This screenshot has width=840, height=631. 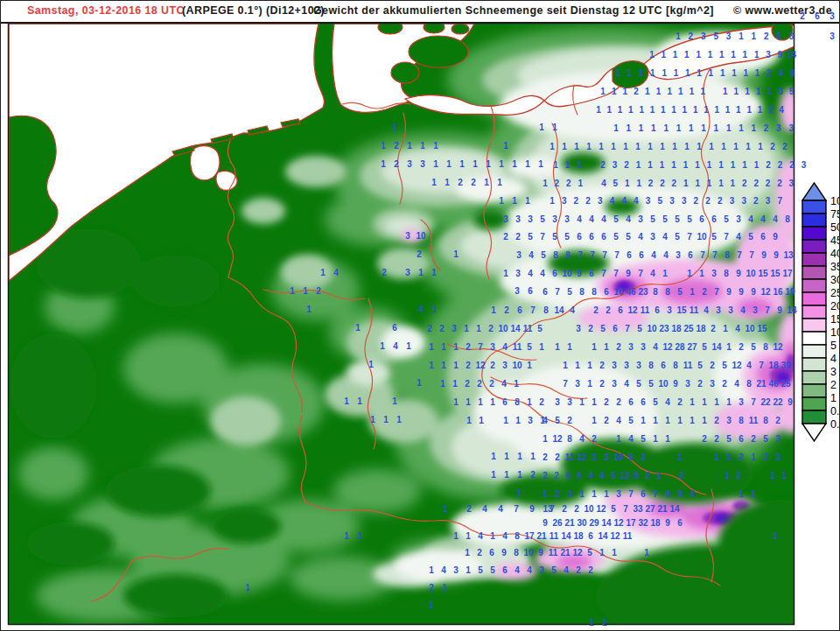 What do you see at coordinates (638, 509) in the screenshot?
I see `snow-value: 33` at bounding box center [638, 509].